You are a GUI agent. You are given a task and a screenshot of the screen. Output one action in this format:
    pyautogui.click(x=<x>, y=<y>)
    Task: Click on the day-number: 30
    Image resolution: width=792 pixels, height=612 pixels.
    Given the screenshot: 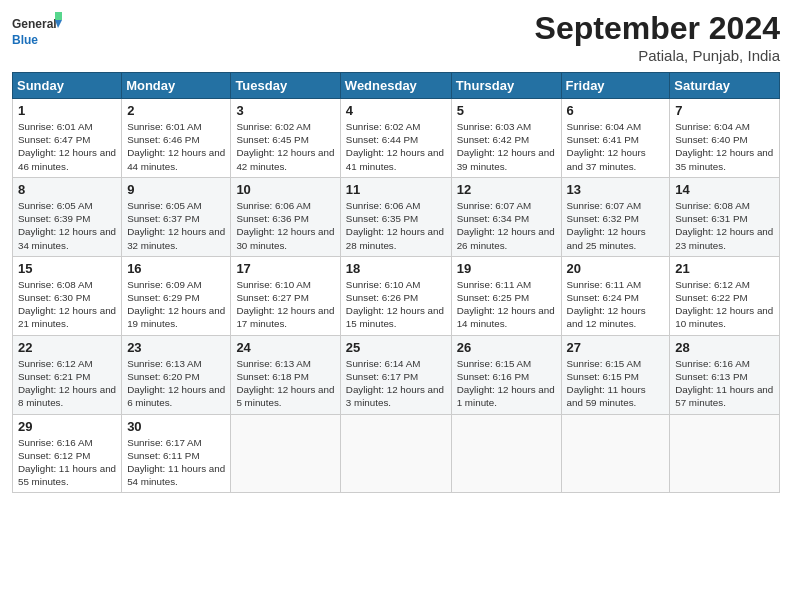 What is the action you would take?
    pyautogui.click(x=176, y=426)
    